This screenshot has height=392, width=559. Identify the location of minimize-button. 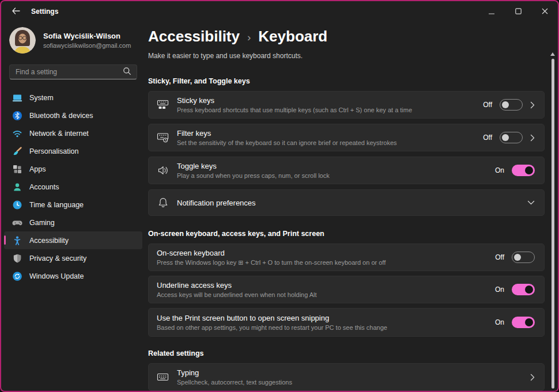
(492, 12).